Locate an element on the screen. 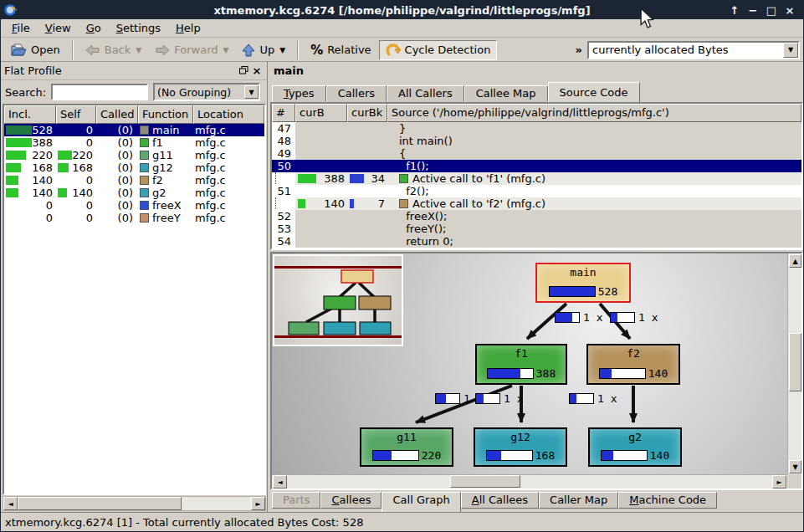 The width and height of the screenshot is (804, 532). code-text: int main() is located at coordinates (594, 141).